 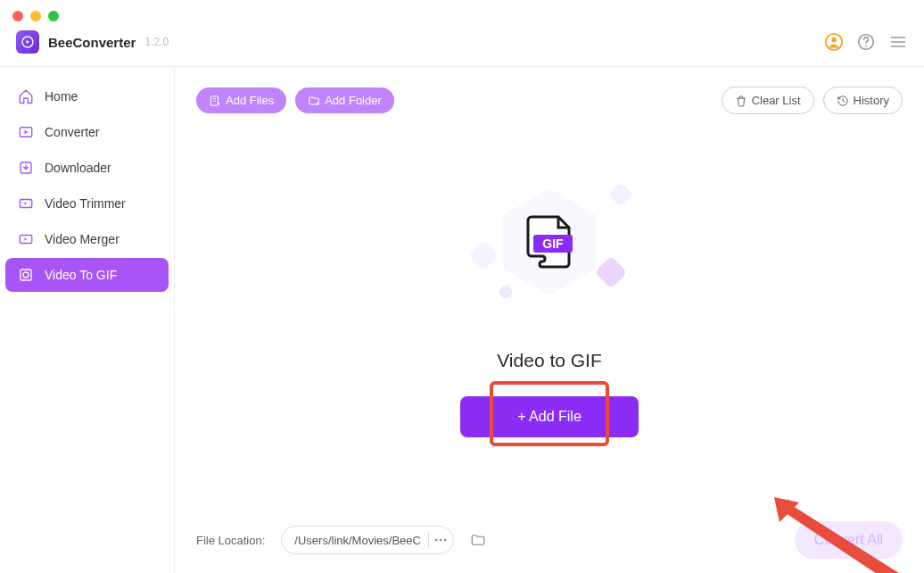 What do you see at coordinates (549, 417) in the screenshot?
I see `add-file-button: + Add File` at bounding box center [549, 417].